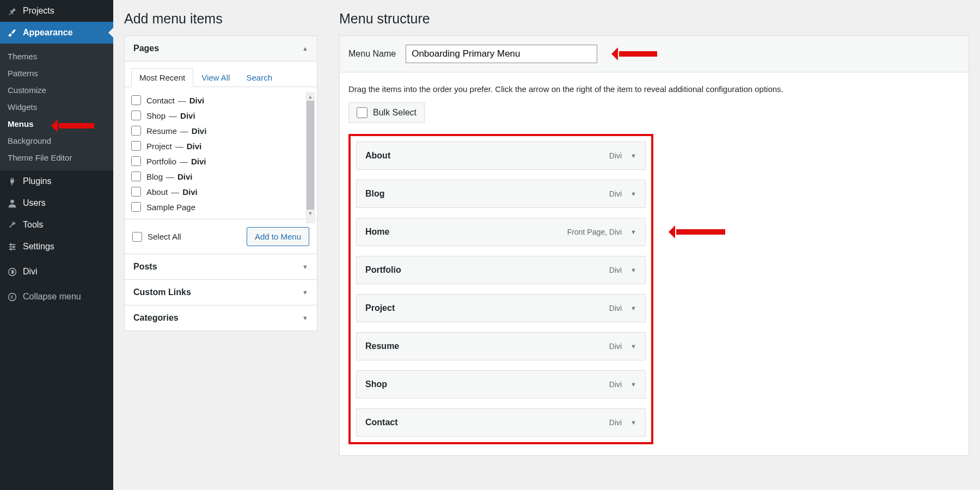 The image size is (980, 490). I want to click on sidebar-item-projects: Projects, so click(57, 11).